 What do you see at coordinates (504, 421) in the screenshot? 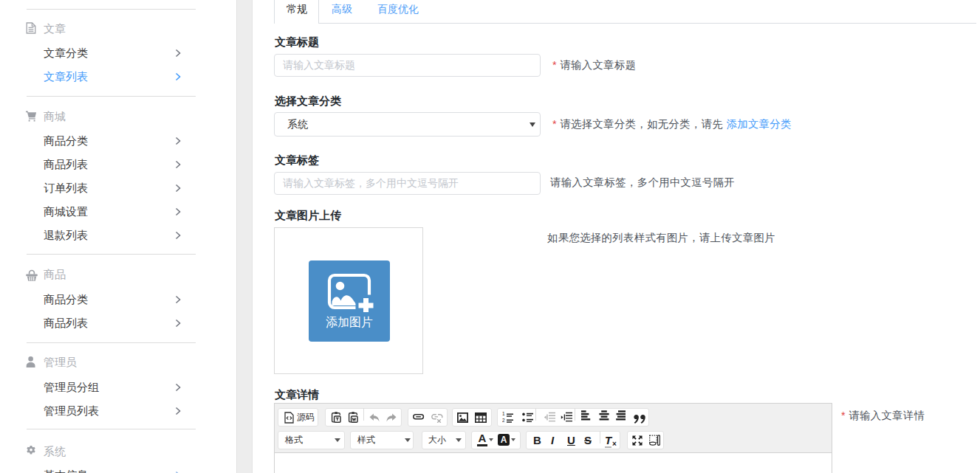
I see `svg-text: 2` at bounding box center [504, 421].